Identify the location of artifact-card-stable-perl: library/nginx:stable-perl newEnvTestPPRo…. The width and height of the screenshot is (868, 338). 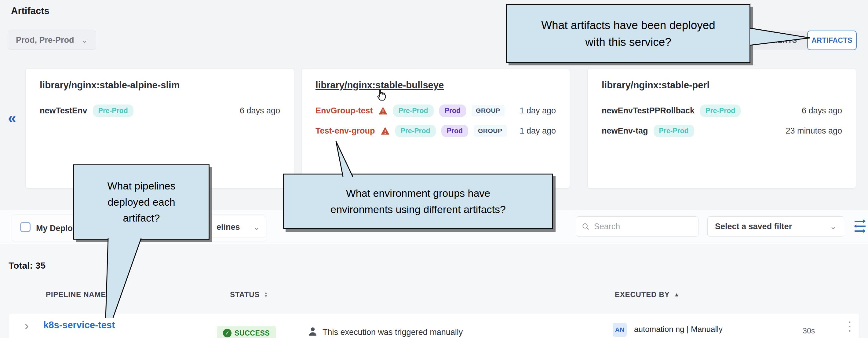
(722, 129).